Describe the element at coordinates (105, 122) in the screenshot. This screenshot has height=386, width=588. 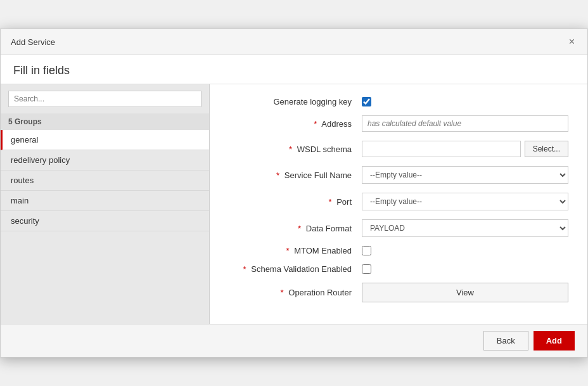
I see `groups-header: 5 Groups` at that location.